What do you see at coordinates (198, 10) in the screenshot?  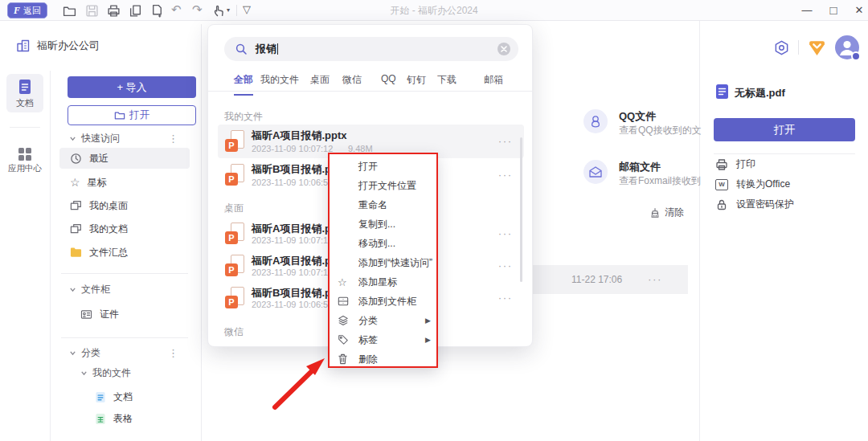 I see `redo-icon: ↷` at bounding box center [198, 10].